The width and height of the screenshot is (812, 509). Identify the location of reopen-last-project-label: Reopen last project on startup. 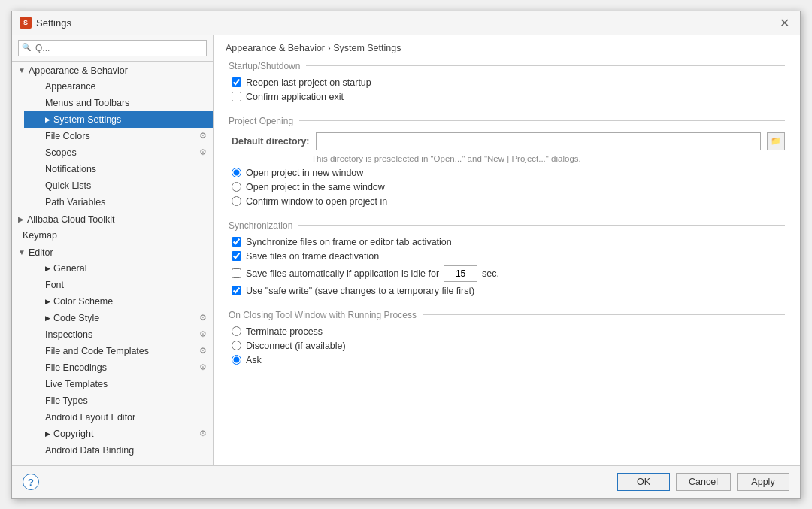
(308, 83).